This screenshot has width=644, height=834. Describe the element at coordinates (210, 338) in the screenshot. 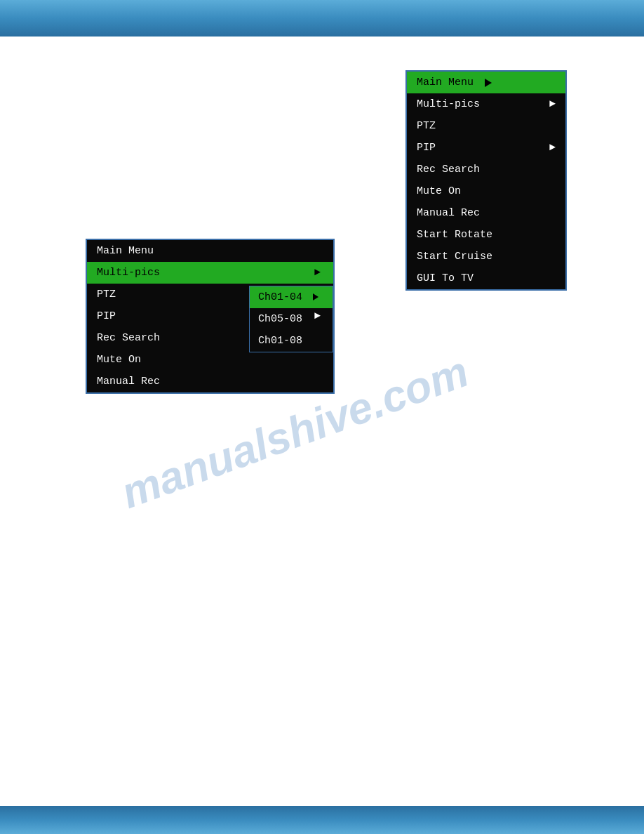

I see `left-menu-item-rec-search: Rec Search` at that location.